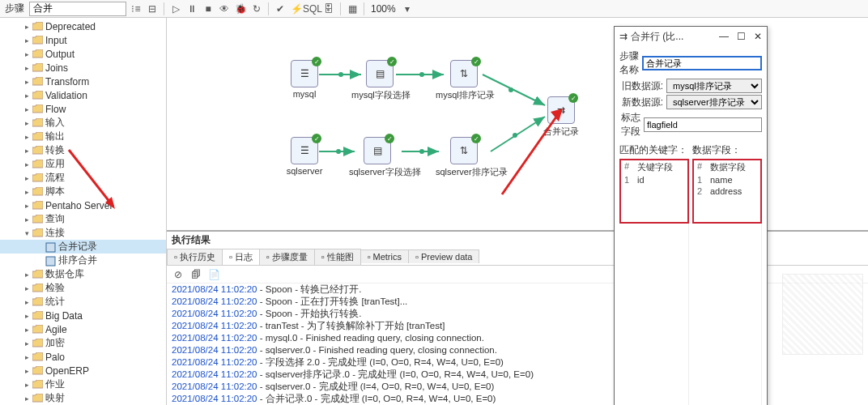  Describe the element at coordinates (83, 96) in the screenshot. I see `tree-folder-item: ▸Validation` at that location.